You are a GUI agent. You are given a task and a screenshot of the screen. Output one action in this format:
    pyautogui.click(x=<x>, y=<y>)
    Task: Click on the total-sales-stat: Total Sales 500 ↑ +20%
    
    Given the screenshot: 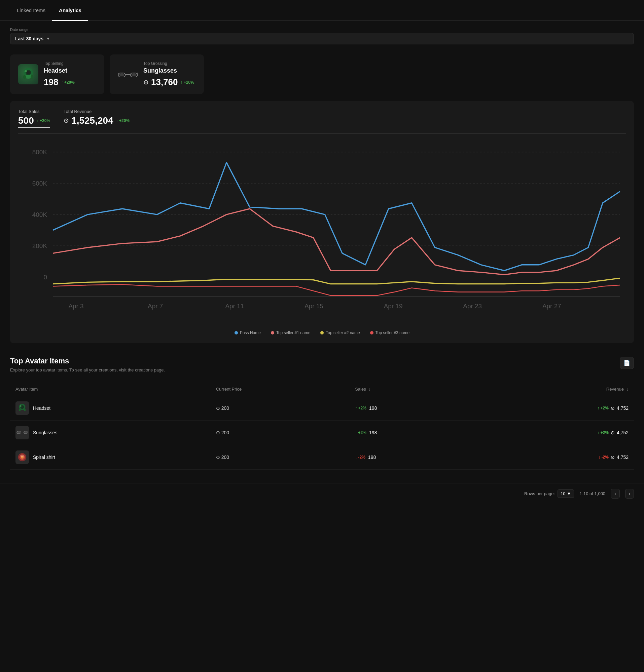 What is the action you would take?
    pyautogui.click(x=34, y=119)
    